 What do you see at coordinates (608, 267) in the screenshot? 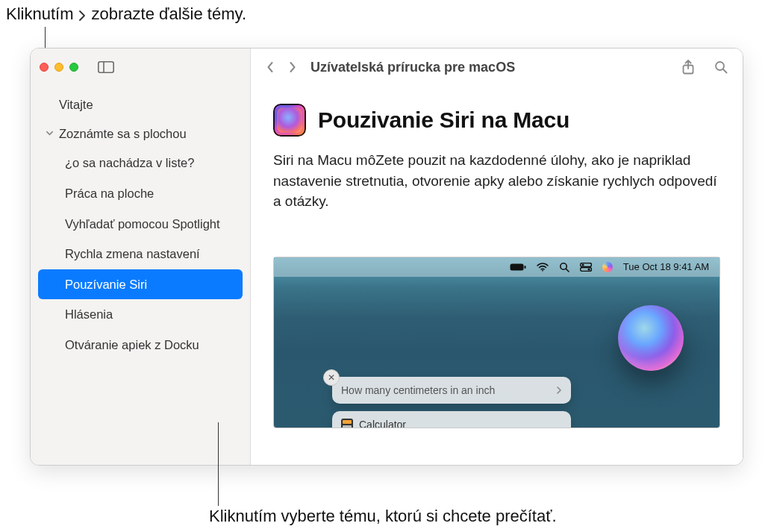
I see `siri-menubar-icon` at bounding box center [608, 267].